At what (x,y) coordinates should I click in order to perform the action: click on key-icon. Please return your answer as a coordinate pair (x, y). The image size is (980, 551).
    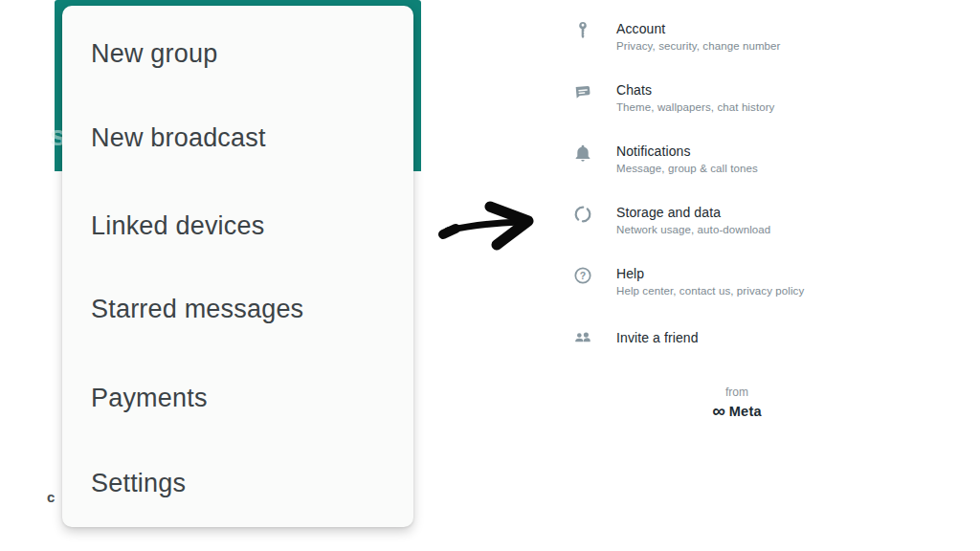
    Looking at the image, I should click on (584, 32).